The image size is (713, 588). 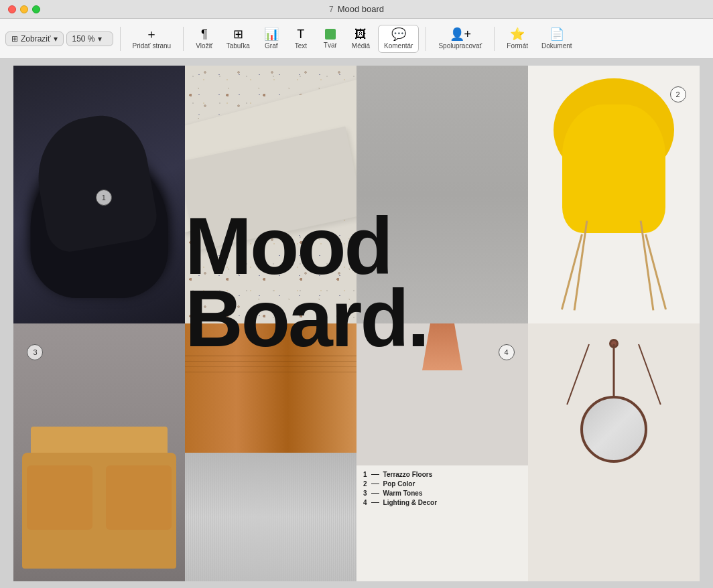 What do you see at coordinates (507, 352) in the screenshot?
I see `badge-4: 4` at bounding box center [507, 352].